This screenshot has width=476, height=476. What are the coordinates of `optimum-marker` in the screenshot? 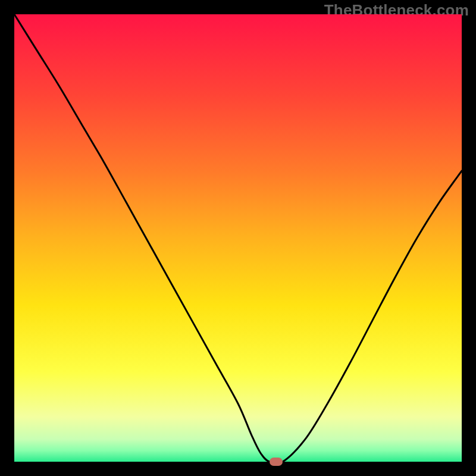 It's located at (276, 462).